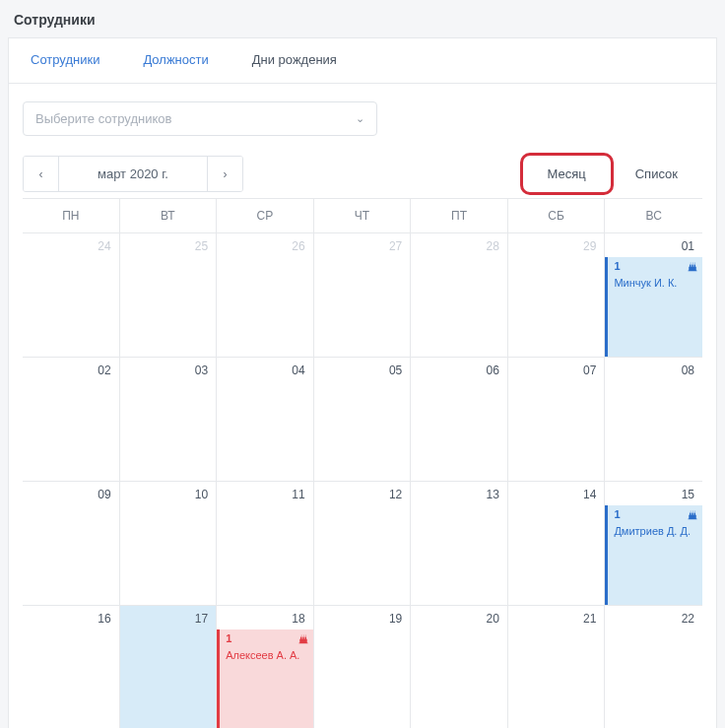  What do you see at coordinates (165, 246) in the screenshot?
I see `day-number: 25` at bounding box center [165, 246].